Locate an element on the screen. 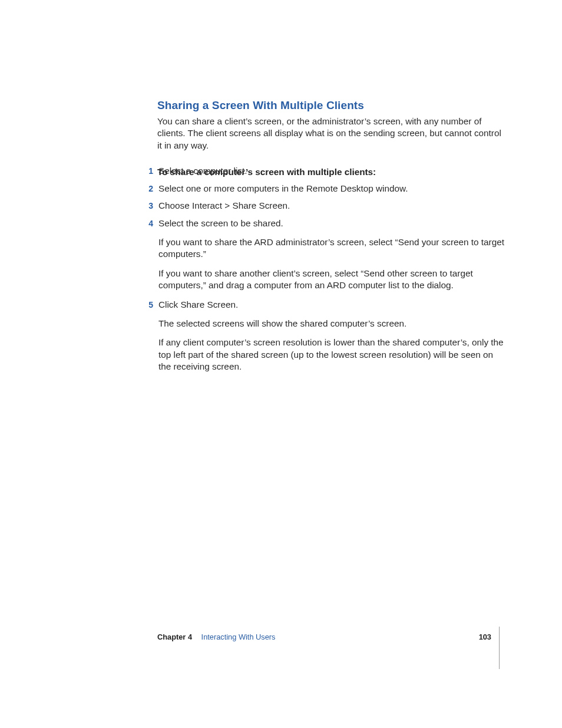 Image resolution: width=562 pixels, height=728 pixels. step-item: 4 Select the screen to be shared. If you… is located at coordinates (324, 255).